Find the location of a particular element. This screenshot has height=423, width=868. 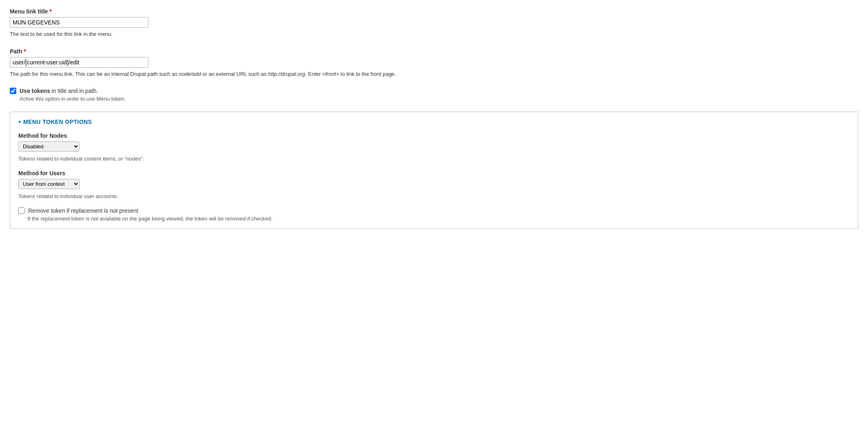

method-users-description: Tokens related to individual user accoun… is located at coordinates (434, 196).